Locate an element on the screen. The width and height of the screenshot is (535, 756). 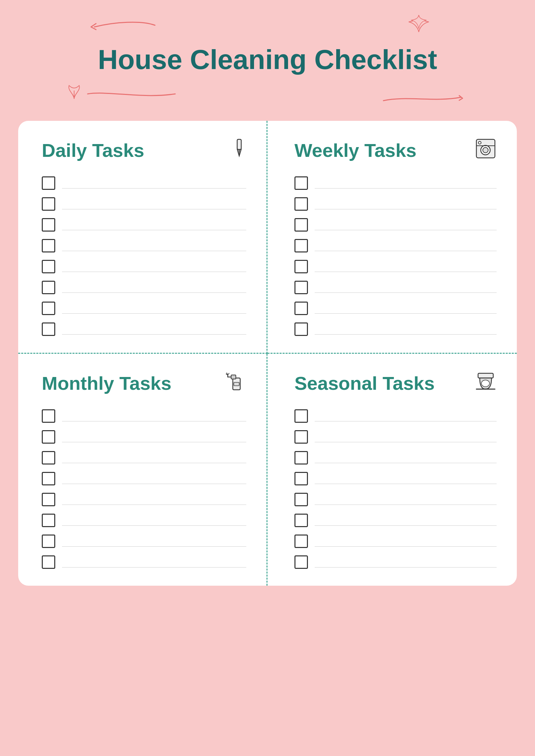
weekly-tasks-title: Weekly Tasks is located at coordinates (355, 150).